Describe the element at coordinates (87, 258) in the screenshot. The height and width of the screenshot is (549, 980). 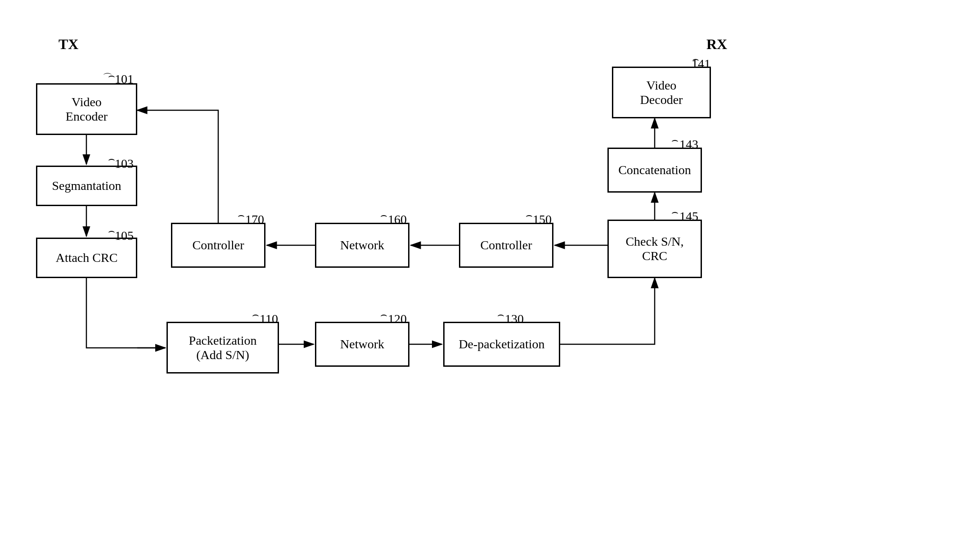
I see `attach-crc-label: Attach CRC` at that location.